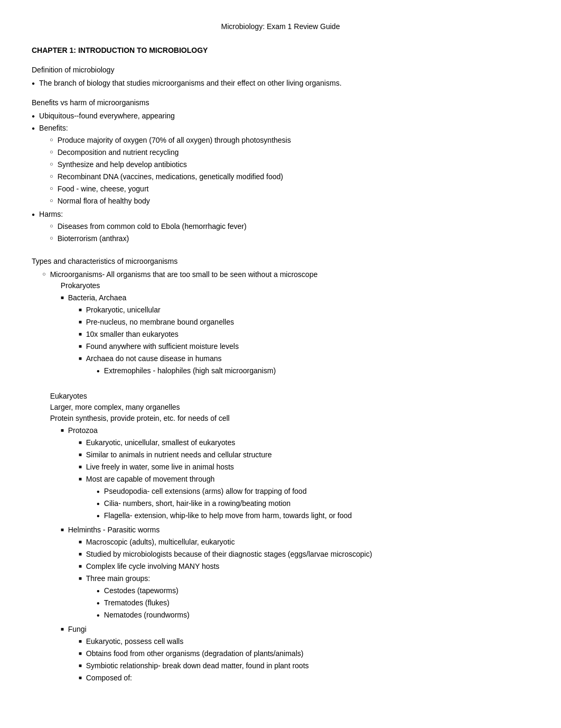  Describe the element at coordinates (143, 591) in the screenshot. I see `group-1: Cestodes (tapeworms)` at that location.